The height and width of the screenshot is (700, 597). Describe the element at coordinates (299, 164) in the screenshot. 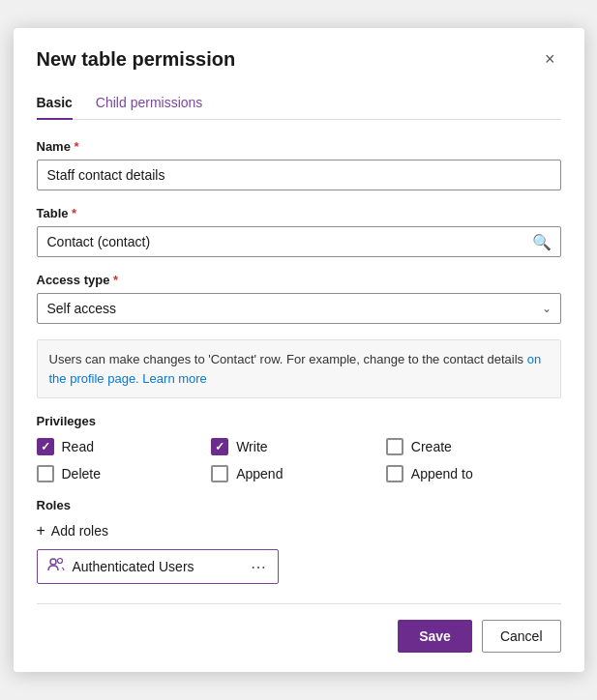

I see `name-field-group: Name *` at that location.